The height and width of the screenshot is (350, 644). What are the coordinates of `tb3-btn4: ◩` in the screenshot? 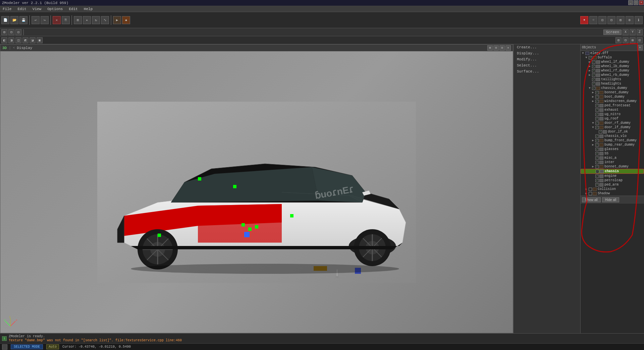 It's located at (25, 40).